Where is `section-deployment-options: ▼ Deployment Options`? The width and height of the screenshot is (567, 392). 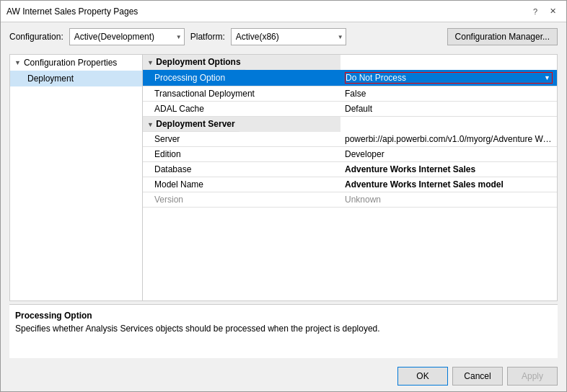 section-deployment-options: ▼ Deployment Options is located at coordinates (242, 62).